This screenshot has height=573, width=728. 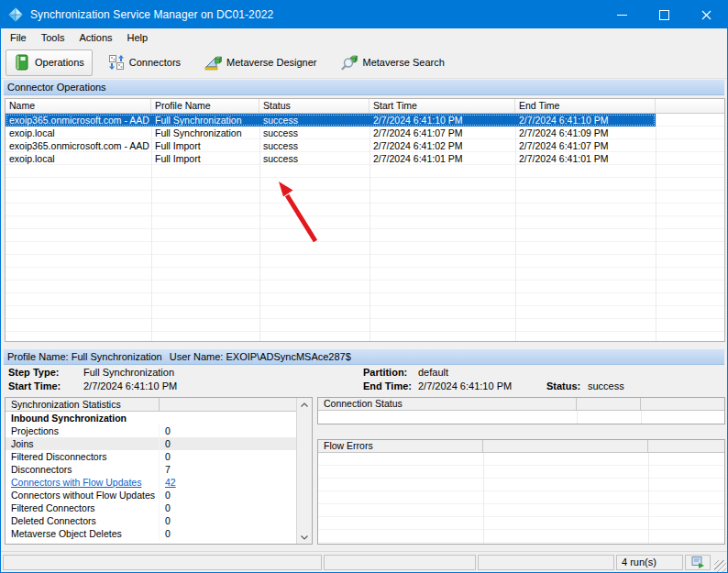 What do you see at coordinates (150, 482) in the screenshot?
I see `statistic-row: Connectors with Flow Updates 42` at bounding box center [150, 482].